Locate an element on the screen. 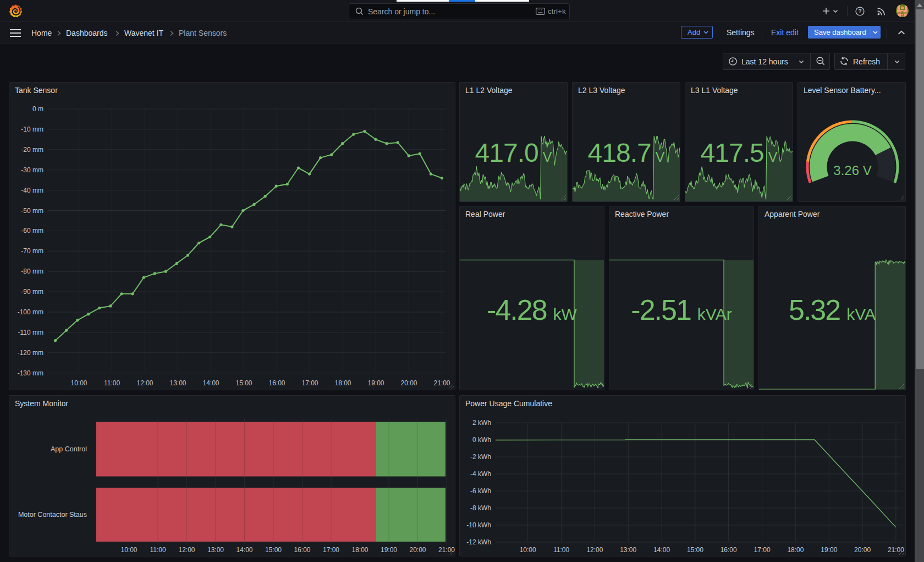 Image resolution: width=924 pixels, height=562 pixels. svg-text: -30 mm is located at coordinates (32, 170).